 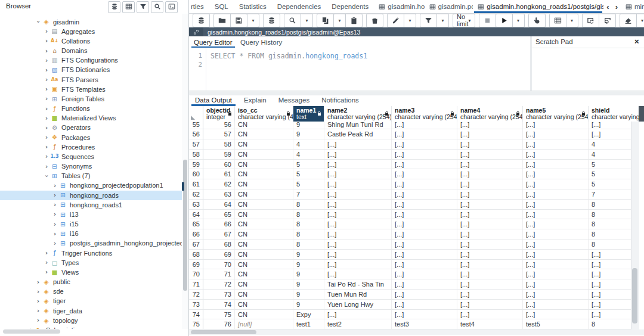 I want to click on tab-query-editor: Query Editor, so click(x=213, y=42).